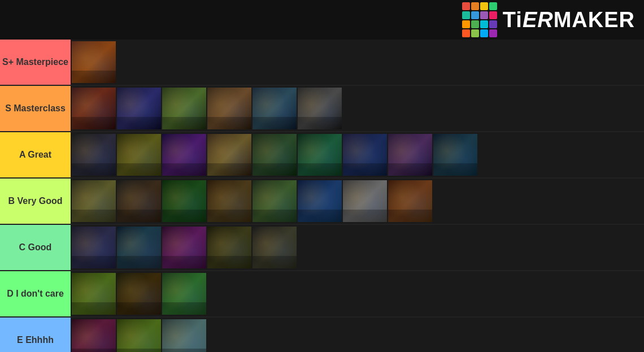 This screenshot has height=352, width=644. What do you see at coordinates (549, 20) in the screenshot?
I see `logo: TiERMAKER` at bounding box center [549, 20].